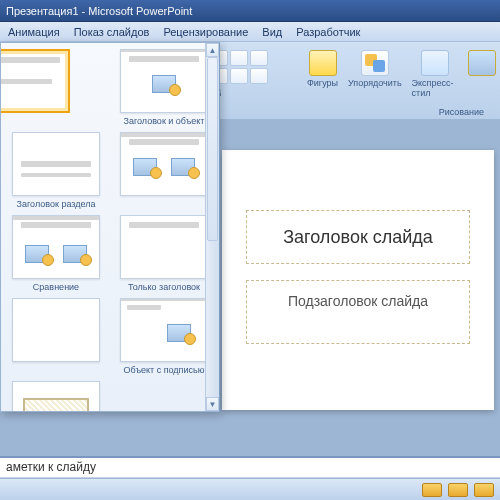 This screenshot has width=500, height=500. What do you see at coordinates (112, 32) in the screenshot?
I see `tab-slideshow: Показ слайдов` at bounding box center [112, 32].